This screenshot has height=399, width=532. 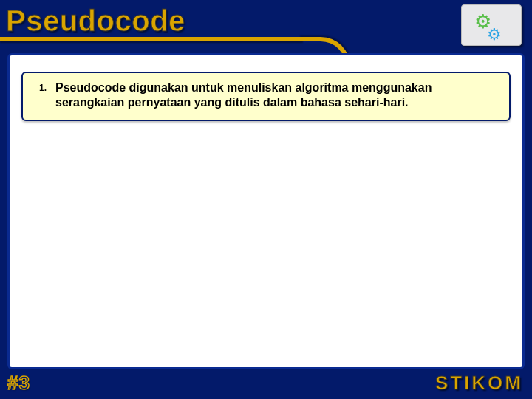 I want to click on logo-box, so click(x=491, y=25).